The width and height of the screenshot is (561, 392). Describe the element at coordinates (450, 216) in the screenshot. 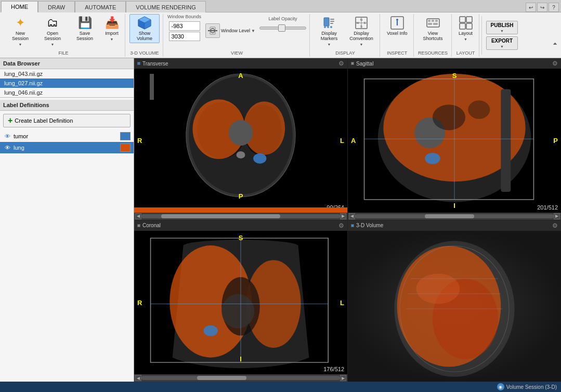

I see `sagittal-scroll-thumb` at that location.